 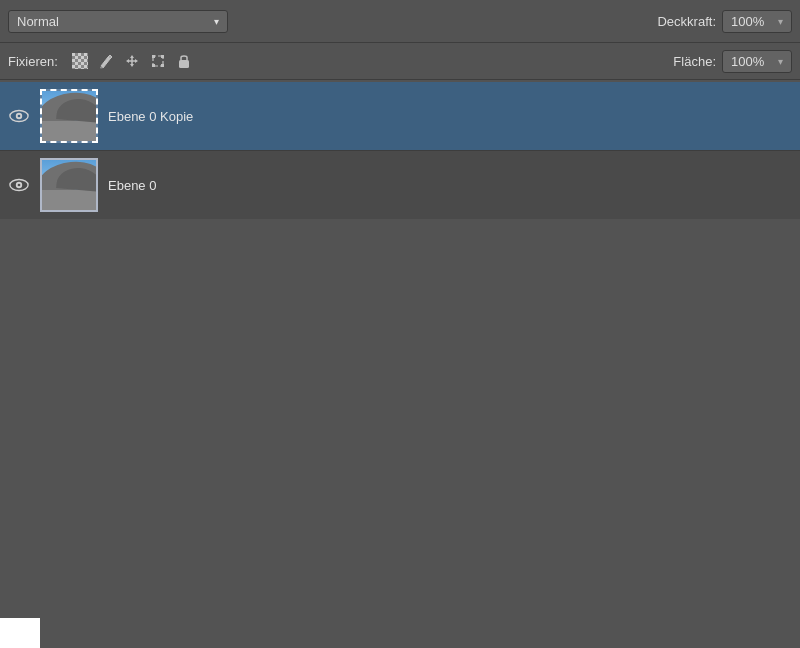 What do you see at coordinates (400, 61) in the screenshot?
I see `lock-fill-row: Fixieren:` at bounding box center [400, 61].